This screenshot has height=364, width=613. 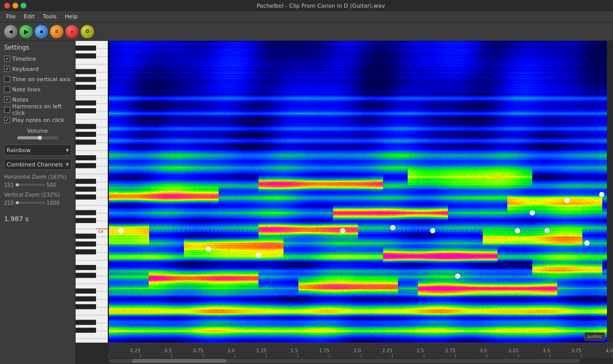 I want to click on channels-arrow: ▼, so click(x=67, y=164).